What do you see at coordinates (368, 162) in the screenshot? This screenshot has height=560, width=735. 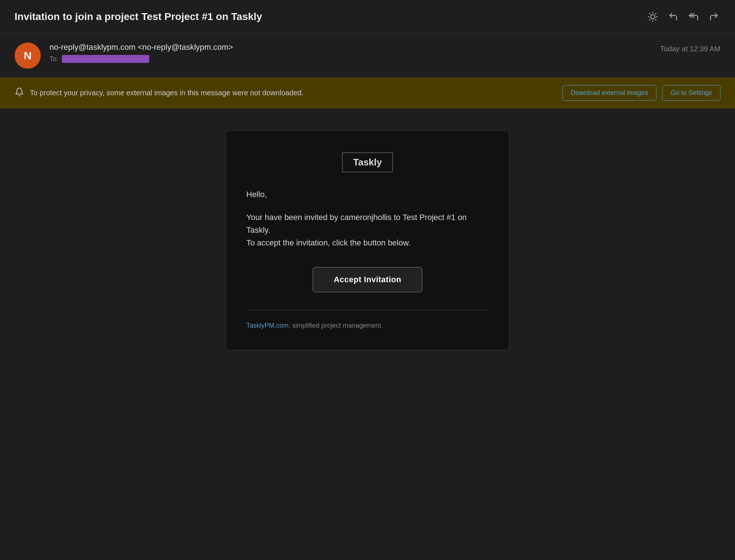 I see `taskly-logo-area: Taskly` at bounding box center [368, 162].